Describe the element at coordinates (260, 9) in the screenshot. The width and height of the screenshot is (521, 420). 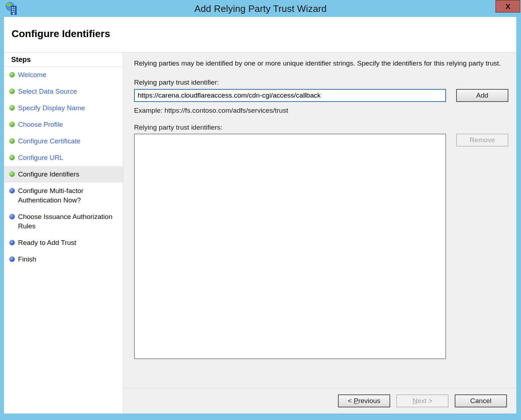
I see `titlebar: Add Relying Party Trust Wizard X` at that location.